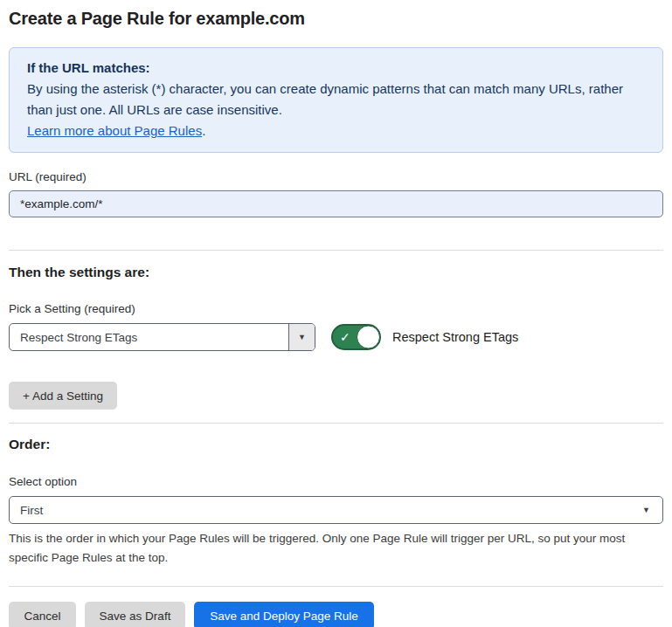  Describe the element at coordinates (336, 131) in the screenshot. I see `info-box-link-line: Learn more about Page Rules.` at that location.